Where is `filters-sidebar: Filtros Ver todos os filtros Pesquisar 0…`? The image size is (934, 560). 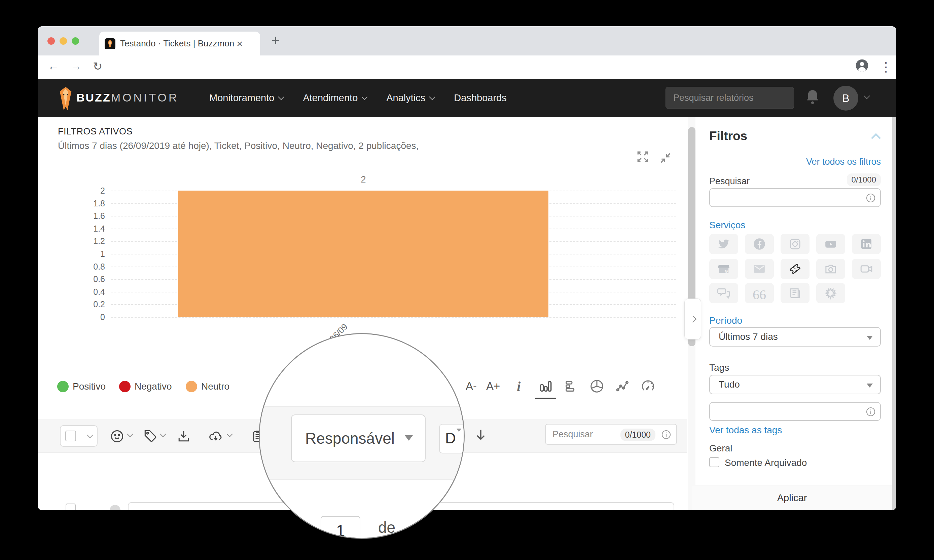
filters-sidebar: Filtros Ver todos os filtros Pesquisar 0… is located at coordinates (795, 314).